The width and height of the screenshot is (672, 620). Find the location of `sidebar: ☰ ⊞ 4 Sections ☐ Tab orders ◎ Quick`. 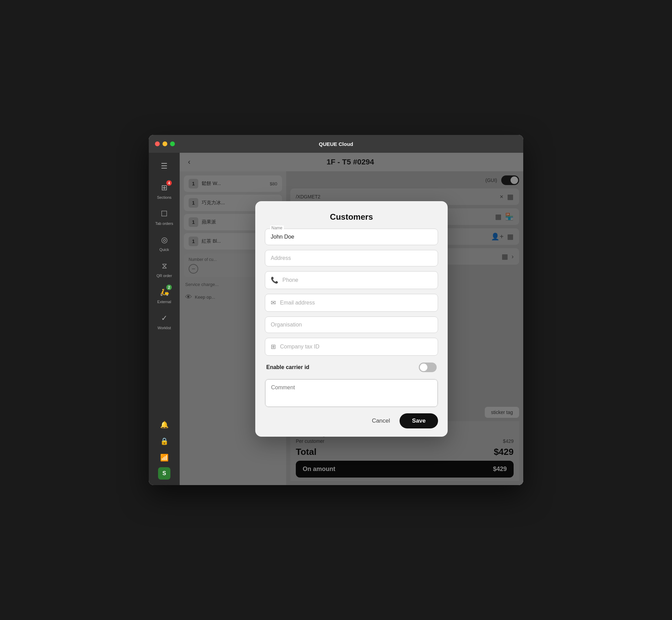

sidebar: ☰ ⊞ 4 Sections ☐ Tab orders ◎ Quick is located at coordinates (164, 319).